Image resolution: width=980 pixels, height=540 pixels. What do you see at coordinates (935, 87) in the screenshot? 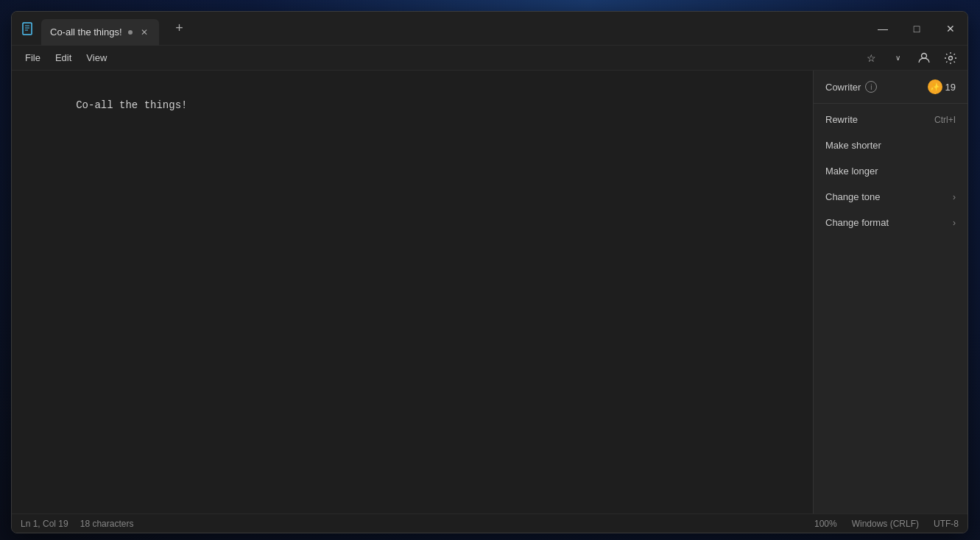
I see `cowriter-badge-icon: ✨` at bounding box center [935, 87].